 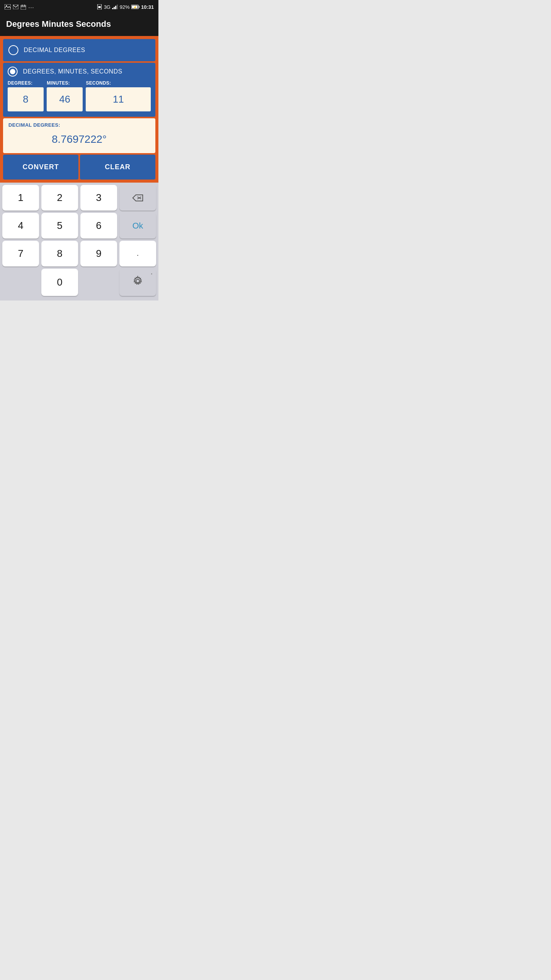 I want to click on minutes-label: MINUTES:, so click(x=65, y=83).